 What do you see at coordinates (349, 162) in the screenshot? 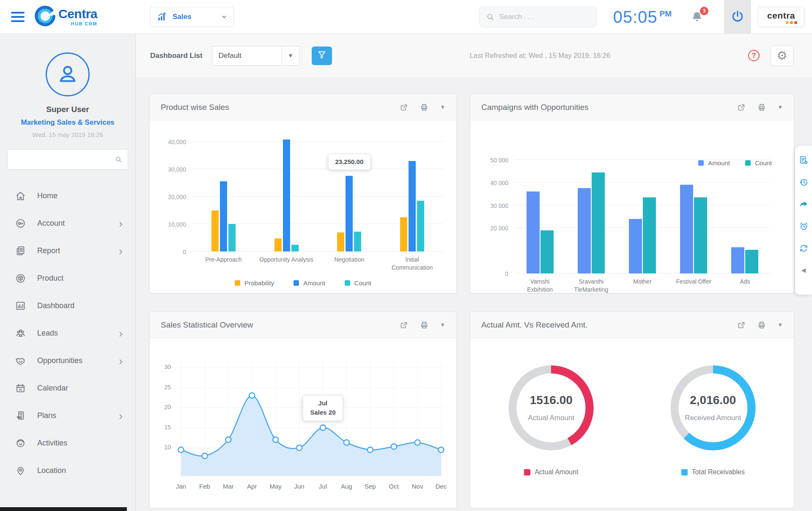
I see `chart-tooltip: 23.250.00` at bounding box center [349, 162].